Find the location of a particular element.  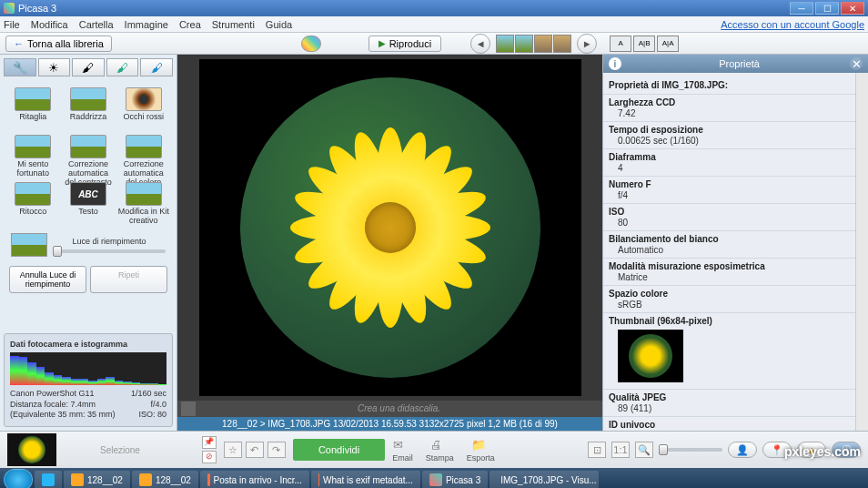

focal-length: Distanza focale: 7.4mm is located at coordinates (63, 405).